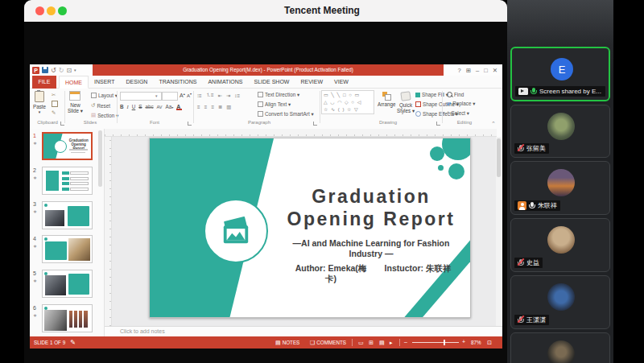 The width and height of the screenshot is (644, 363). Describe the element at coordinates (370, 249) in the screenshot. I see `slide-subtitle: —AI and Machine Learning for Fashion Ind…` at that location.